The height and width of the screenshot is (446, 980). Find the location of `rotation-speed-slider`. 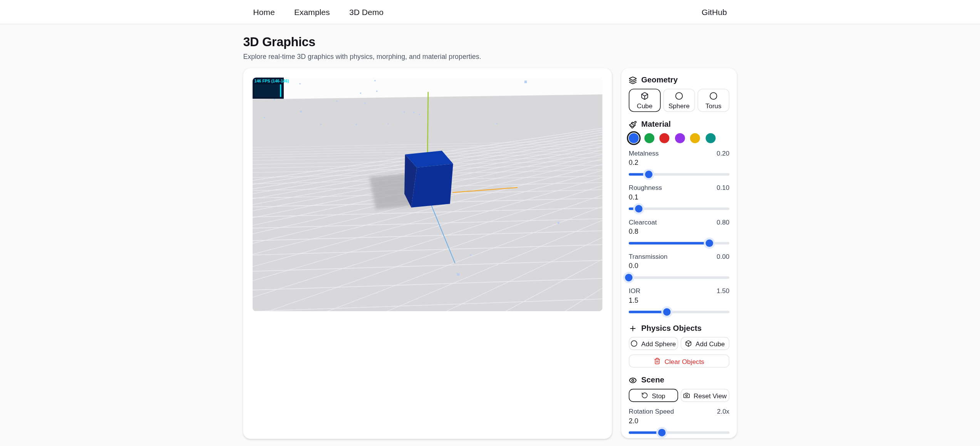

rotation-speed-slider is located at coordinates (679, 432).